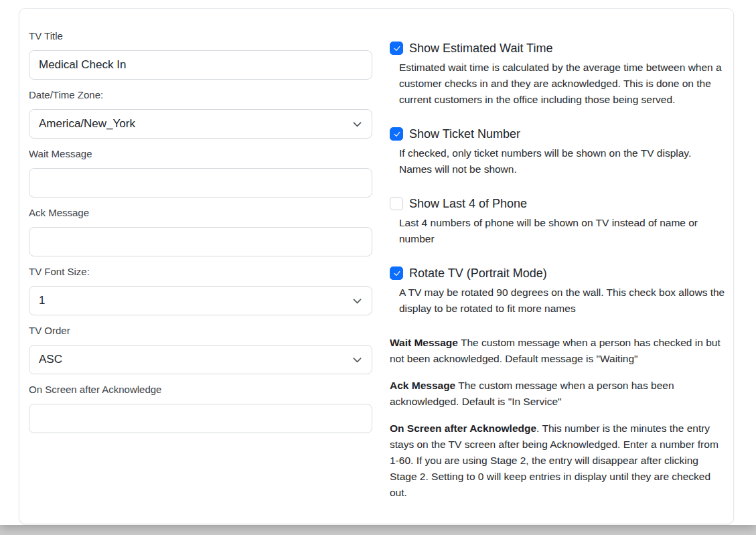 The width and height of the screenshot is (756, 535). I want to click on tv-title-label: TV Title, so click(201, 36).